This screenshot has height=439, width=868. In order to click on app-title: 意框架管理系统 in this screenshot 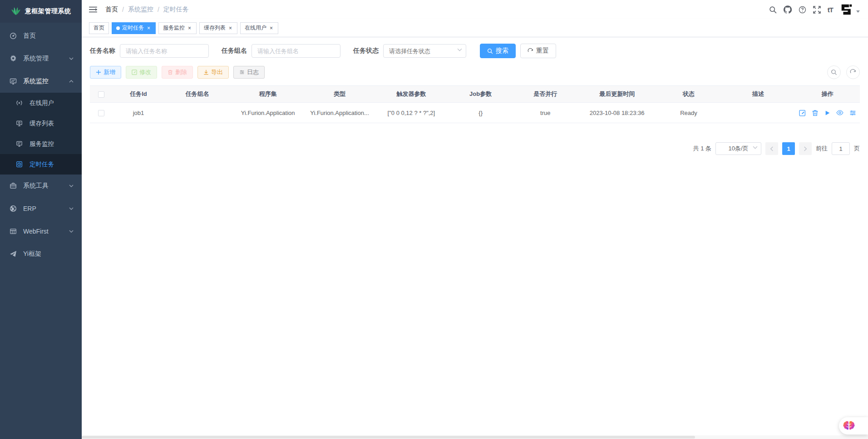, I will do `click(48, 11)`.